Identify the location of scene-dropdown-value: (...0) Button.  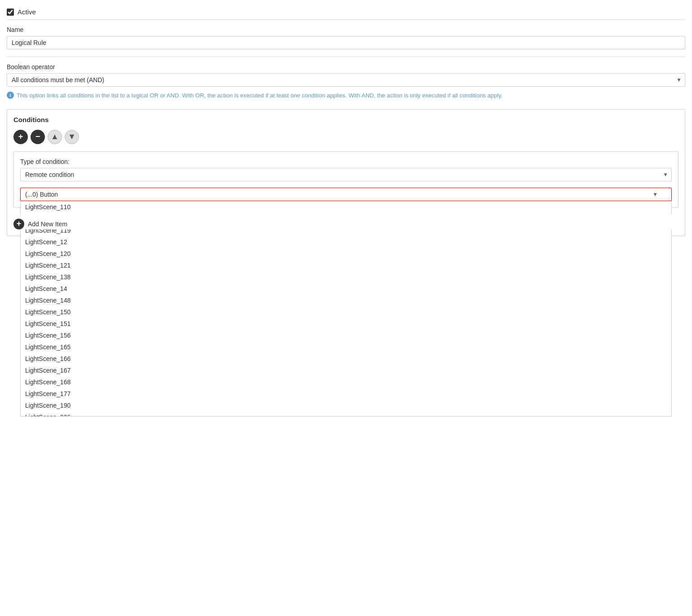
(41, 194).